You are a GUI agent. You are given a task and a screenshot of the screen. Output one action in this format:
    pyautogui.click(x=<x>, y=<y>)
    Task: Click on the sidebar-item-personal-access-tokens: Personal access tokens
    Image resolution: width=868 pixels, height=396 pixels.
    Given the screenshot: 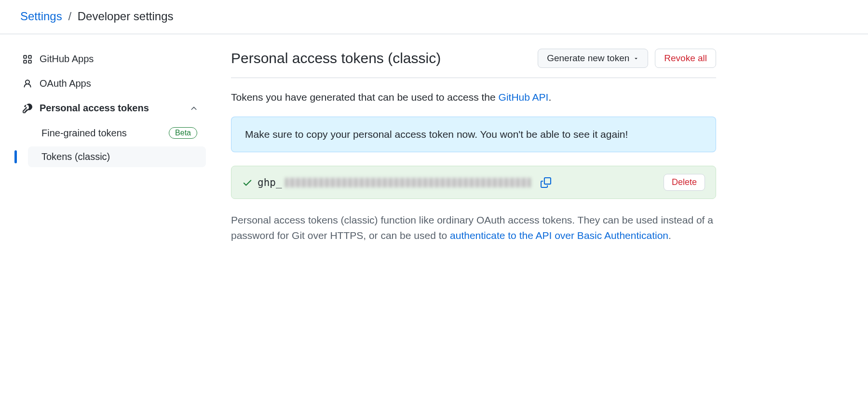 What is the action you would take?
    pyautogui.click(x=110, y=108)
    